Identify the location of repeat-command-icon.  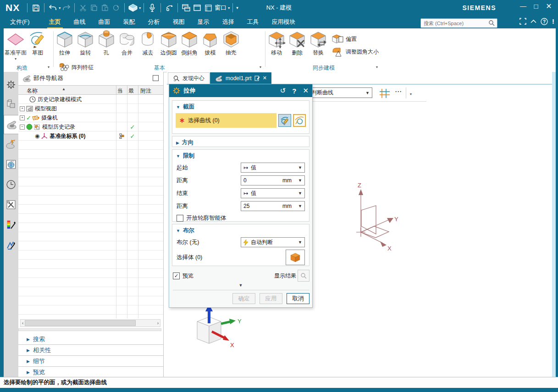
(116, 8).